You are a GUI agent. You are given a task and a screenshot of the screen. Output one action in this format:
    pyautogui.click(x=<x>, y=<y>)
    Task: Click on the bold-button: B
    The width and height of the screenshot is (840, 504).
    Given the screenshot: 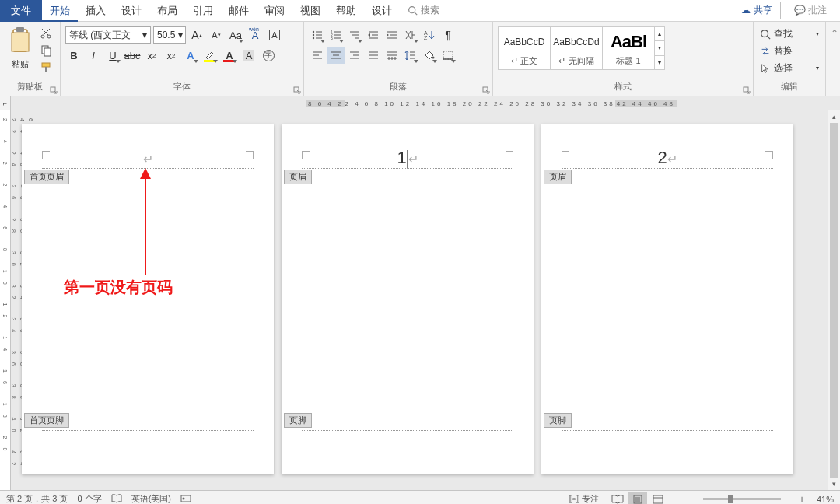 What is the action you would take?
    pyautogui.click(x=74, y=55)
    